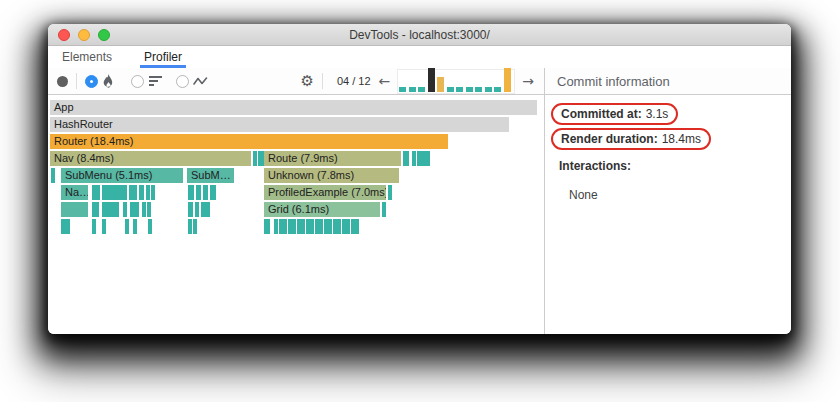  What do you see at coordinates (138, 82) in the screenshot?
I see `ranked-radio` at bounding box center [138, 82].